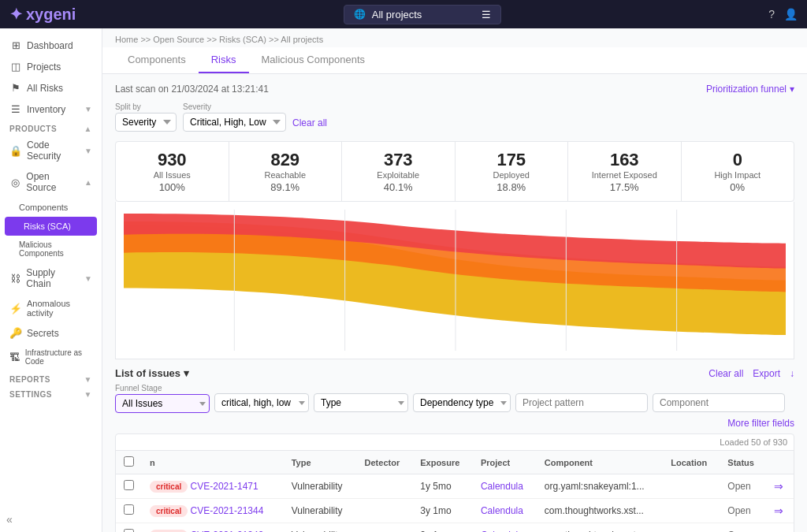 Image resolution: width=807 pixels, height=532 pixels. I want to click on sidebar-item-all-risks: ⚑ All Risks, so click(50, 88).